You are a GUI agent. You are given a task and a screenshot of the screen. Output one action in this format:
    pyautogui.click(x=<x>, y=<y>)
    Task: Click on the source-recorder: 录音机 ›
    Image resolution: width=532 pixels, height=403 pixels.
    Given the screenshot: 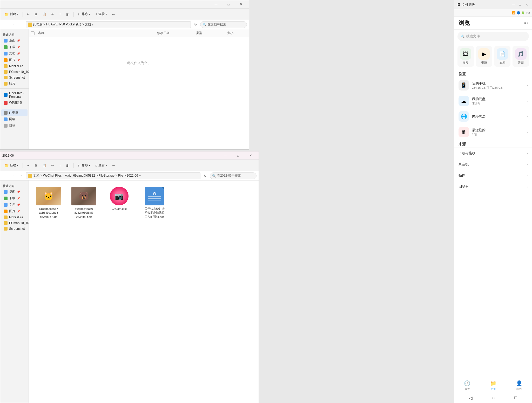 What is the action you would take?
    pyautogui.click(x=493, y=164)
    